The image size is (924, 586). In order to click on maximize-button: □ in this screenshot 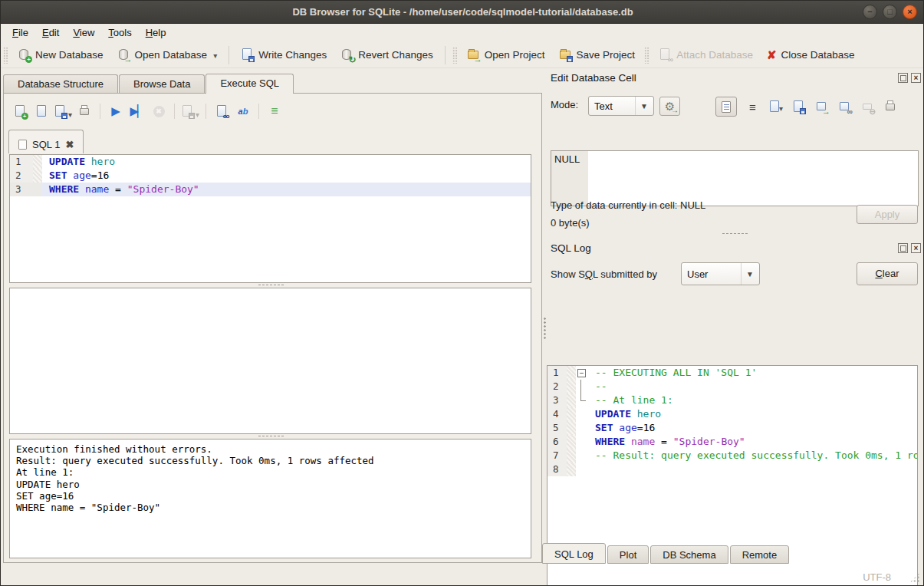, I will do `click(889, 12)`.